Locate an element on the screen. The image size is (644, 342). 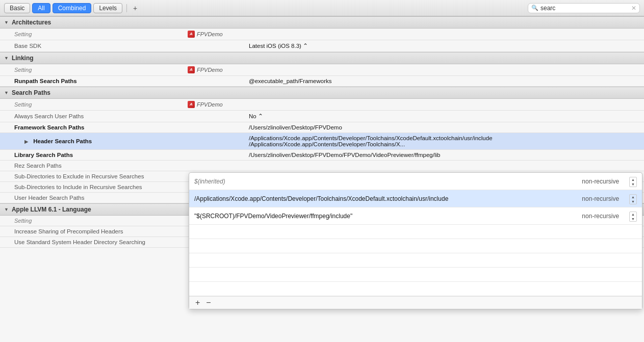
popover-path-srcroot: "$(SRCROOT)/FPVDemo/VideoPreviewer/ffmpe… is located at coordinates (371, 216).